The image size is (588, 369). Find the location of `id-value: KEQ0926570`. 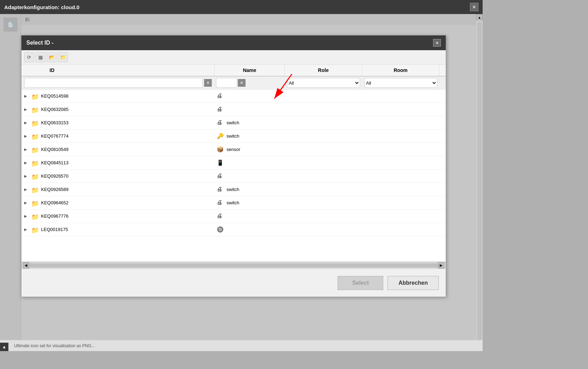

id-value: KEQ0926570 is located at coordinates (55, 176).